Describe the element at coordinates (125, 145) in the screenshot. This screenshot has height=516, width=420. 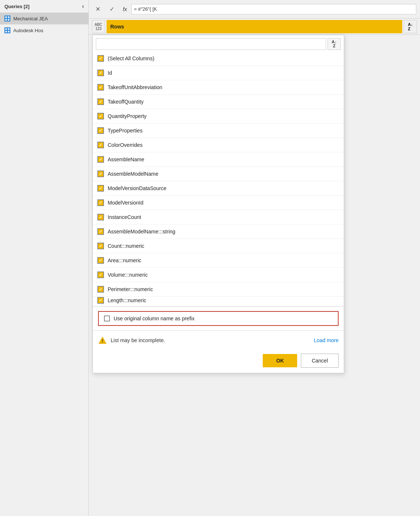
I see `column-label: ColorOverrides` at that location.